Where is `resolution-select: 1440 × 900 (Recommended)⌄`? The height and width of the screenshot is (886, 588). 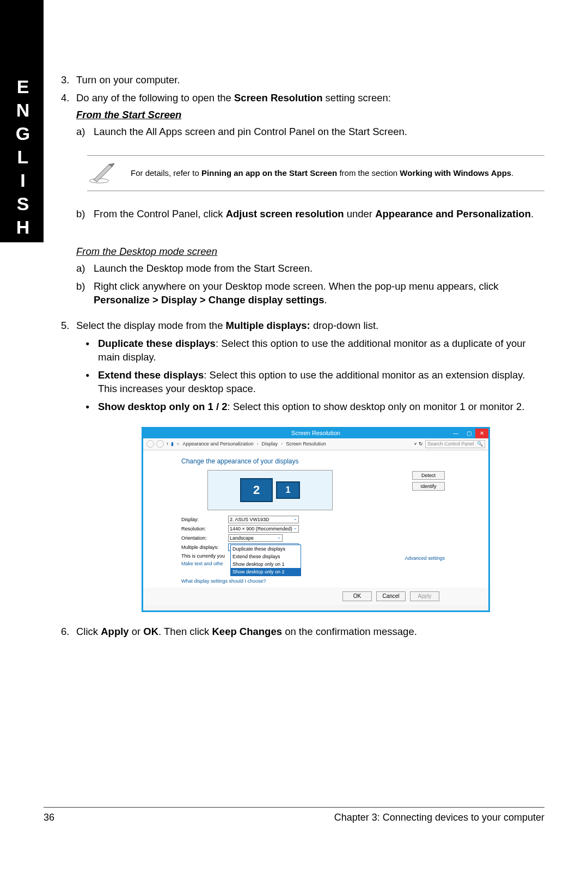 resolution-select: 1440 × 900 (Recommended)⌄ is located at coordinates (264, 529).